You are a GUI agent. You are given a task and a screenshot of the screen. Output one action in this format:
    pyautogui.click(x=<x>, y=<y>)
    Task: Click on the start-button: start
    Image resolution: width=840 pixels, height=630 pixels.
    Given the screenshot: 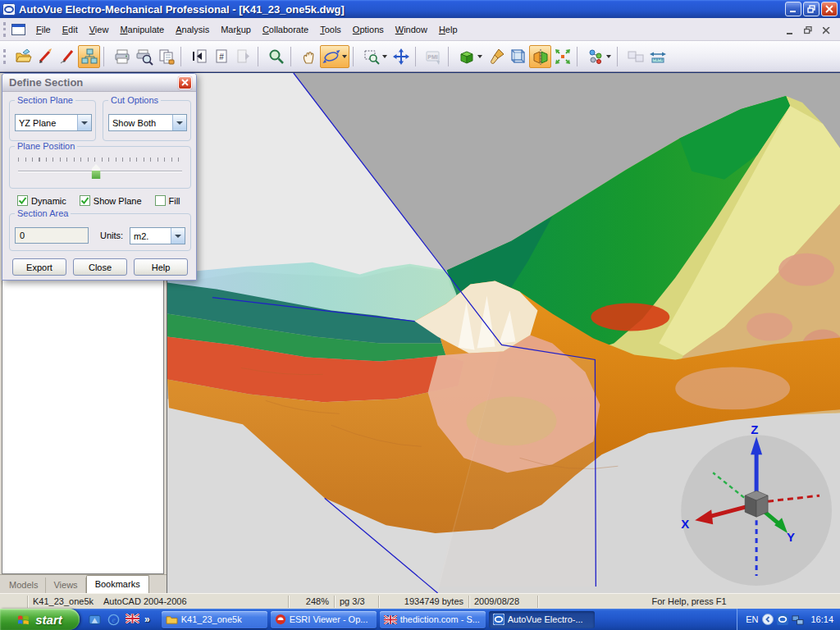 What is the action you would take?
    pyautogui.click(x=39, y=619)
    